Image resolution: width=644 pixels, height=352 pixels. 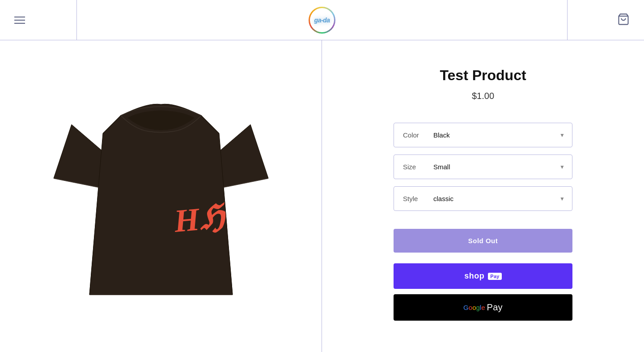 What do you see at coordinates (322, 20) in the screenshot?
I see `logo-circle: ga-da` at bounding box center [322, 20].